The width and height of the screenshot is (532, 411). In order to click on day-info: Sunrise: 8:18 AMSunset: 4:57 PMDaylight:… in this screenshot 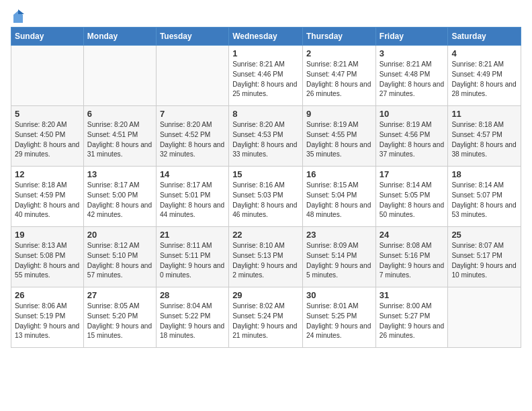, I will do `click(484, 140)`.